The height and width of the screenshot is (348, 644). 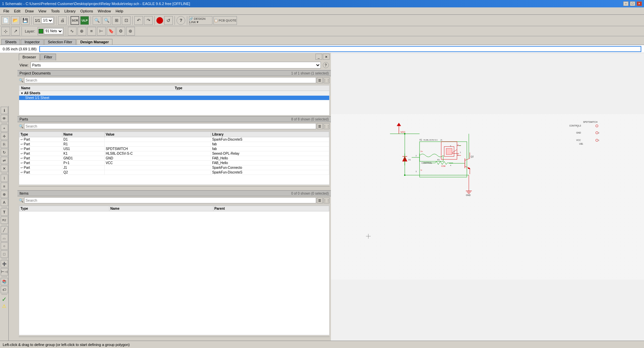 What do you see at coordinates (175, 163) in the screenshot?
I see `table-row: ↩PartP+1VCCFAB_Hello` at bounding box center [175, 163].